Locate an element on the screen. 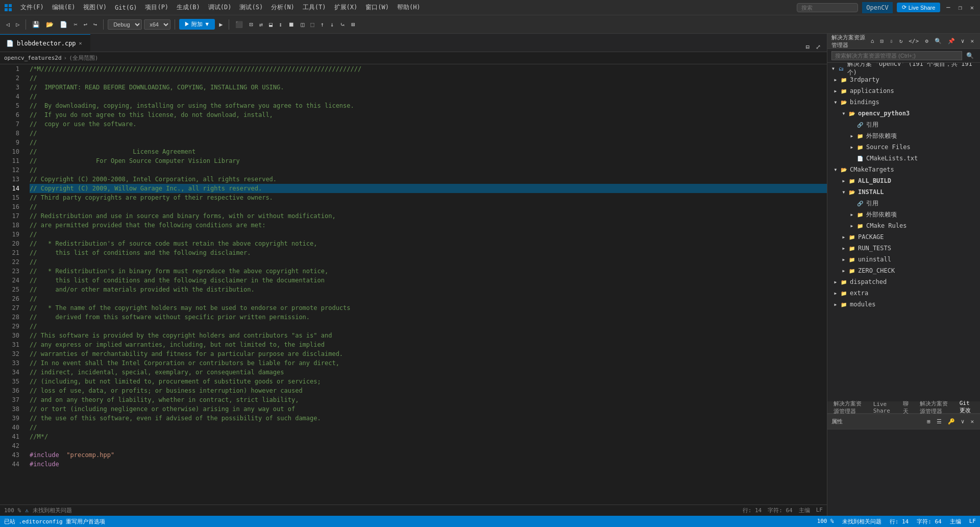 The width and height of the screenshot is (980, 527). menu-window: 窗口(W) is located at coordinates (377, 7).